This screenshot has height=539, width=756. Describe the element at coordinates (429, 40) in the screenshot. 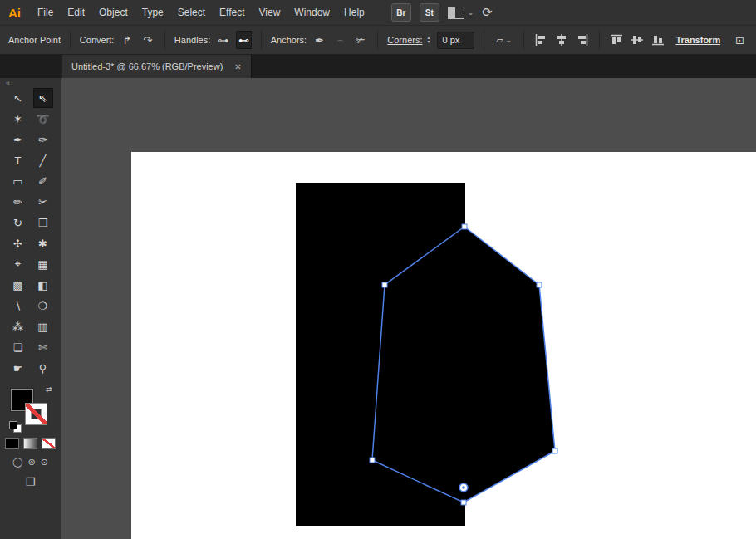

I see `corners-stepper: ▴ ▾` at that location.